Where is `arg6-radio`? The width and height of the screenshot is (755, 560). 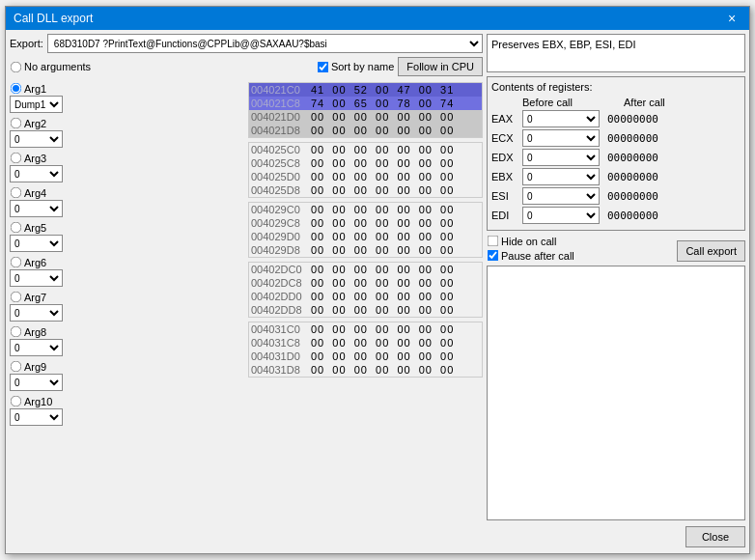
arg6-radio is located at coordinates (16, 263).